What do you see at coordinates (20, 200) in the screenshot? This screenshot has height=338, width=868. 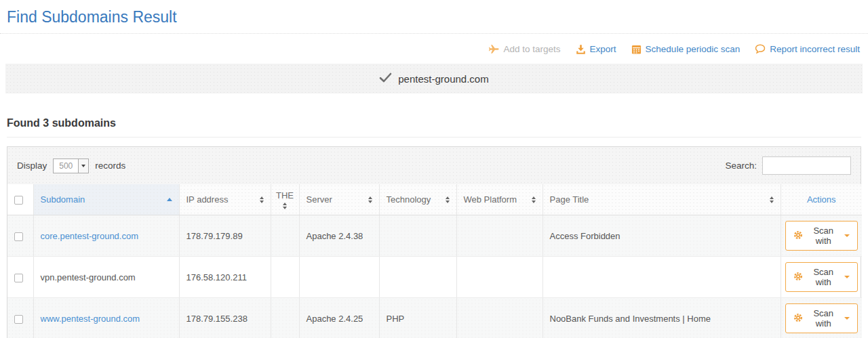 I see `select-all-header-cell` at bounding box center [20, 200].